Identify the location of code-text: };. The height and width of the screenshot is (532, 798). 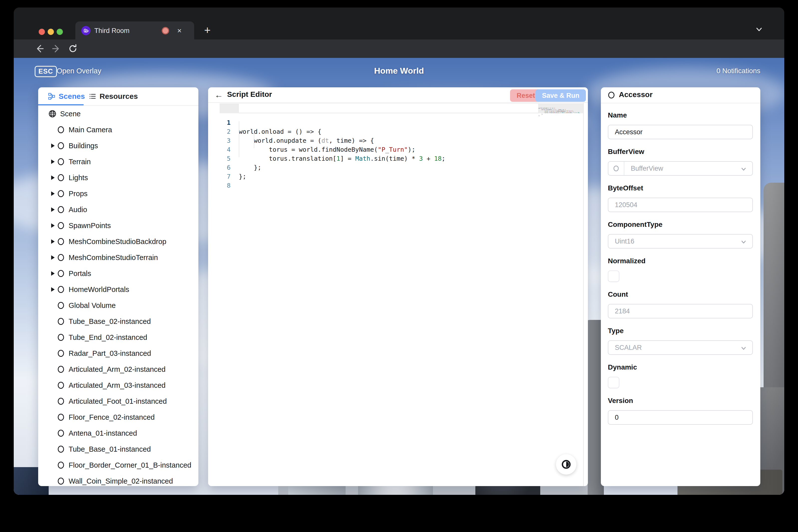
(243, 176).